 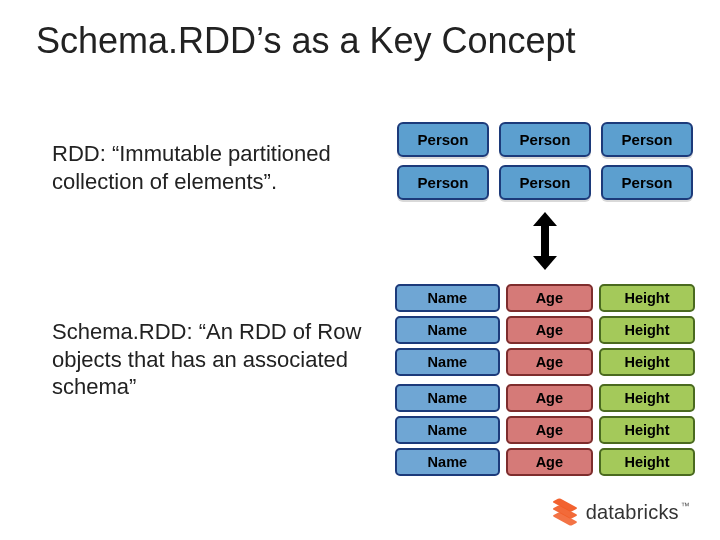 What do you see at coordinates (545, 380) in the screenshot?
I see `schema-rows: Name Age Height Name Age Height Name Age…` at bounding box center [545, 380].